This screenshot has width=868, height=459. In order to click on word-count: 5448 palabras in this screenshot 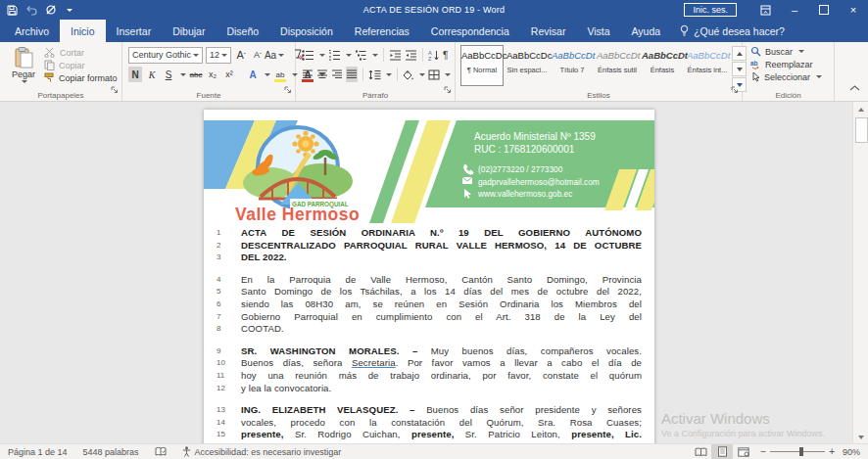, I will do `click(112, 452)`.